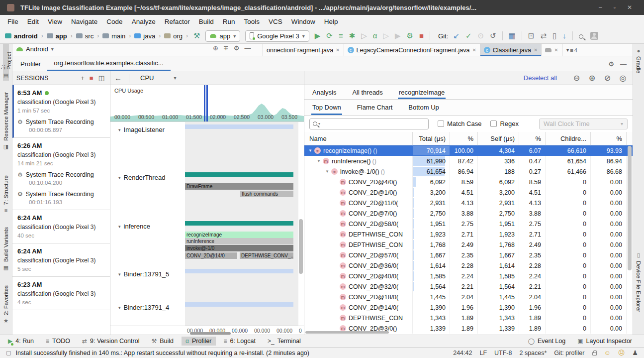  Describe the element at coordinates (6, 301) in the screenshot. I see `tool-button-2-favorites: ★2: Favorites` at that location.